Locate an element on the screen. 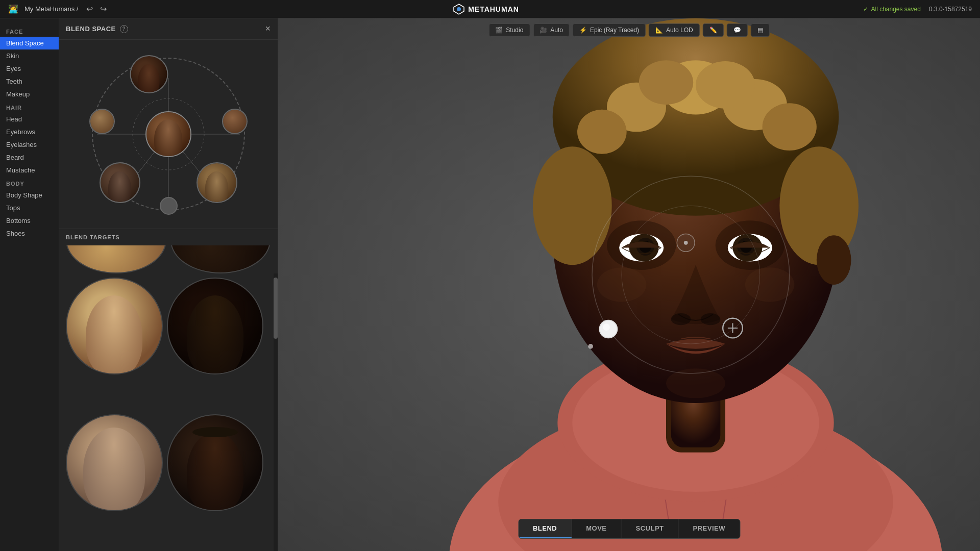 The height and width of the screenshot is (551, 980). tab-move: MOVE is located at coordinates (596, 529).